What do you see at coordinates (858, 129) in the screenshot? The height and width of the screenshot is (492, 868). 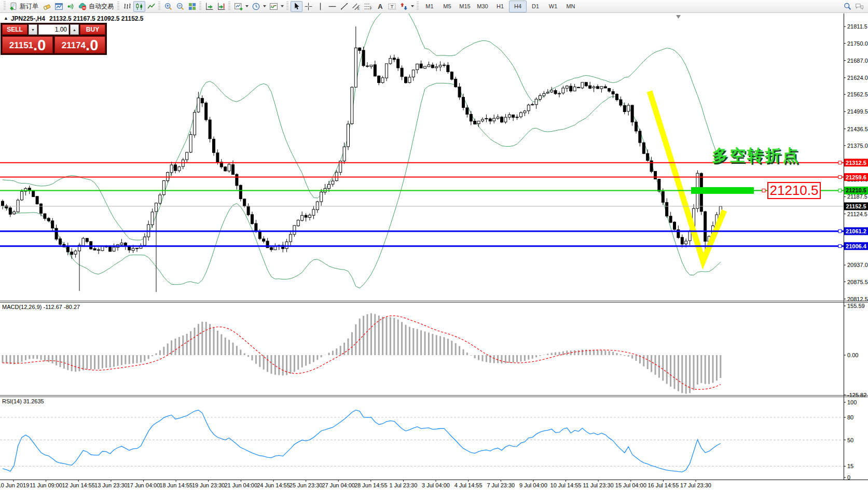 I see `y-tick-label: 21436.5` at bounding box center [858, 129].